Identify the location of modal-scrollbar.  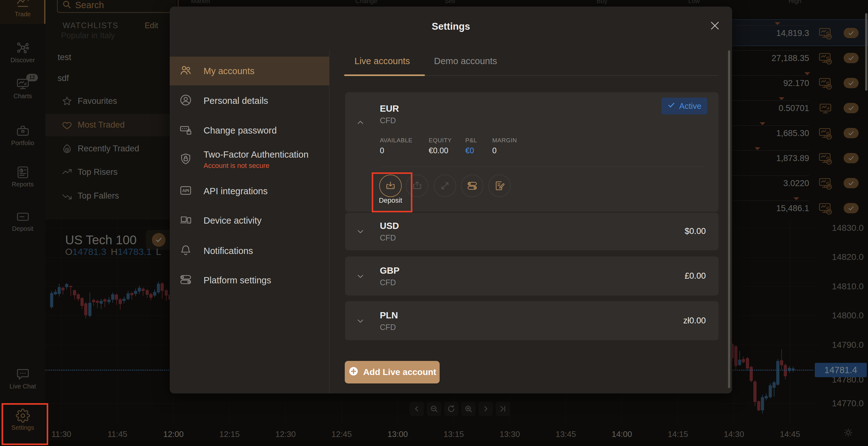
(729, 219).